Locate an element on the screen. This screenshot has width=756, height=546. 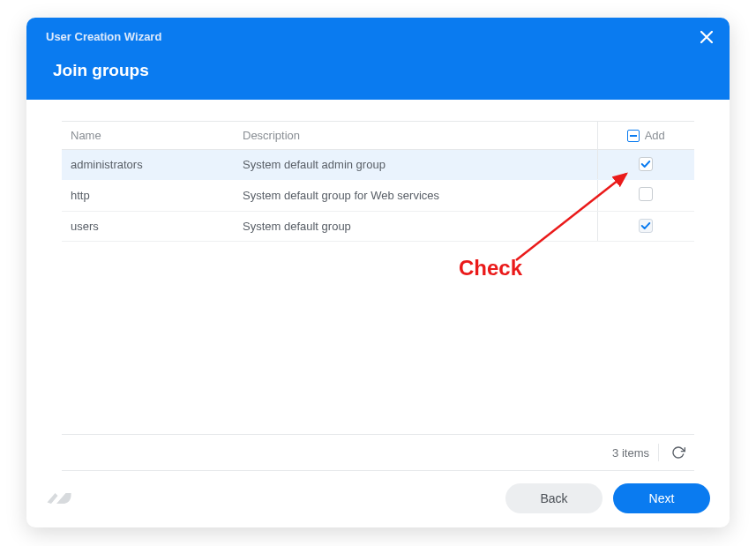
annotation-arrow-icon is located at coordinates (569, 216).